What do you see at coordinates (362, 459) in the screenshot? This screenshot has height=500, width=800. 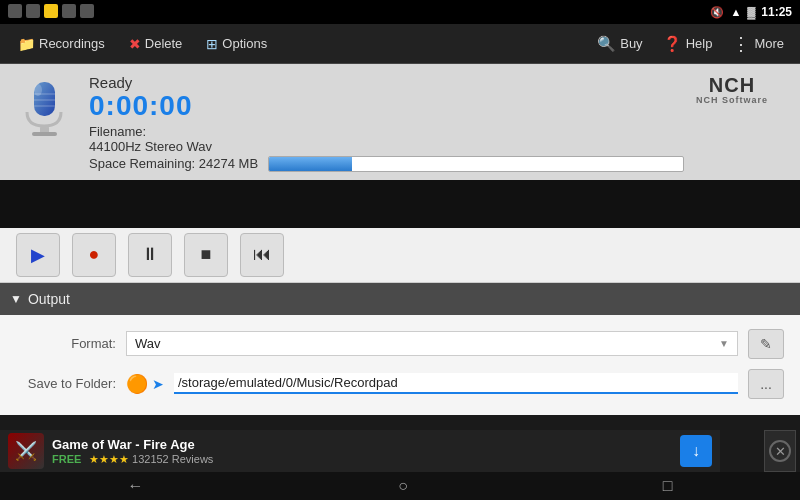 I see `ad-details: FREE ★★★★ 132152 Reviews` at bounding box center [362, 459].